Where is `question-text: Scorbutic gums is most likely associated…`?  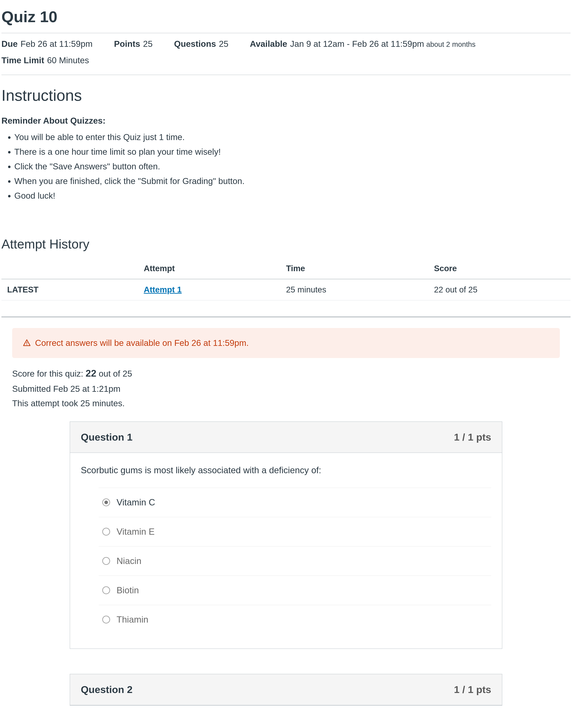
question-text: Scorbutic gums is most likely associated… is located at coordinates (286, 470).